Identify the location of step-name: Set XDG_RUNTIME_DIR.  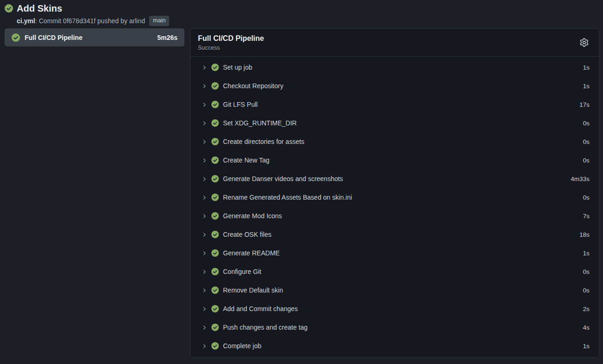
(260, 123).